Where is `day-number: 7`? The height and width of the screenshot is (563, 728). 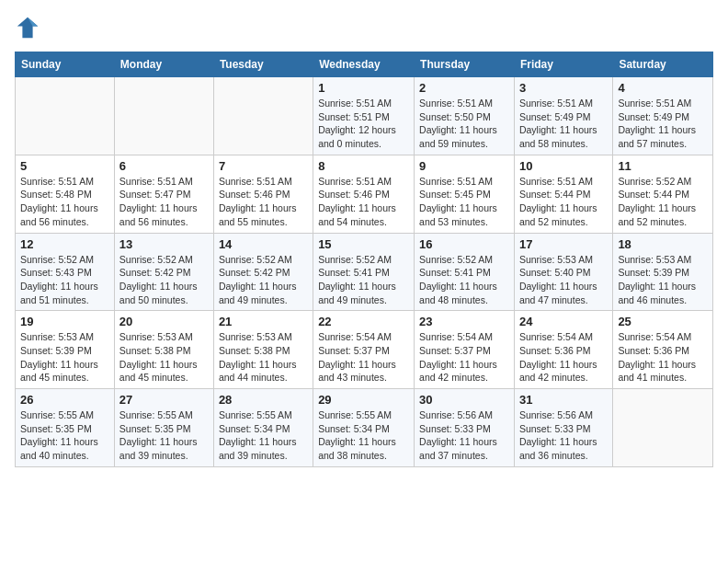 day-number: 7 is located at coordinates (263, 166).